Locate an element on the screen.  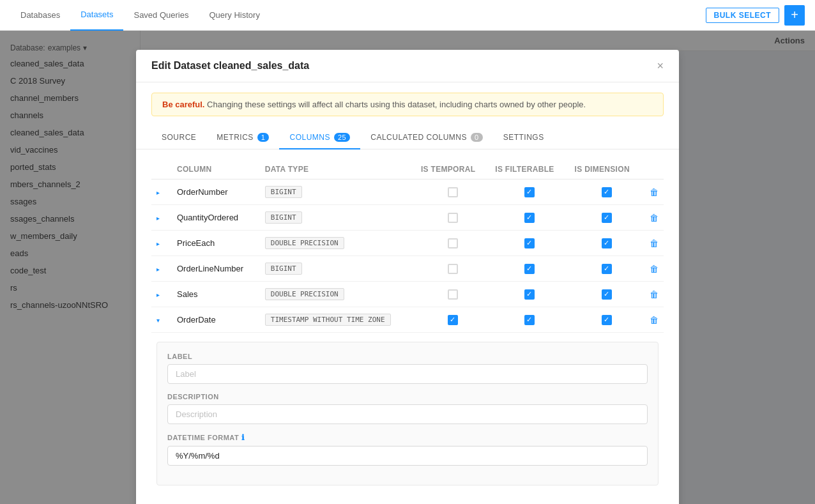
row-delete-2: 🗑 is located at coordinates (654, 243).